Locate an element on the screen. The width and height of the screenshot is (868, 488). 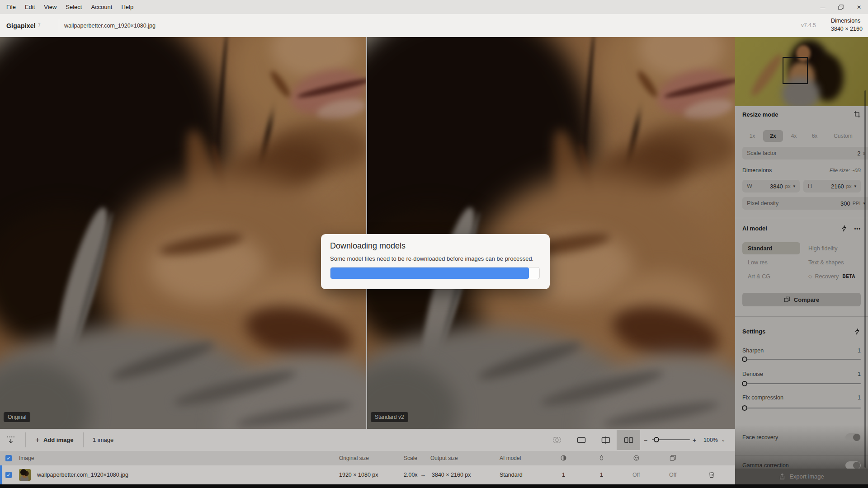
face-recovery-column-icon is located at coordinates (637, 458).